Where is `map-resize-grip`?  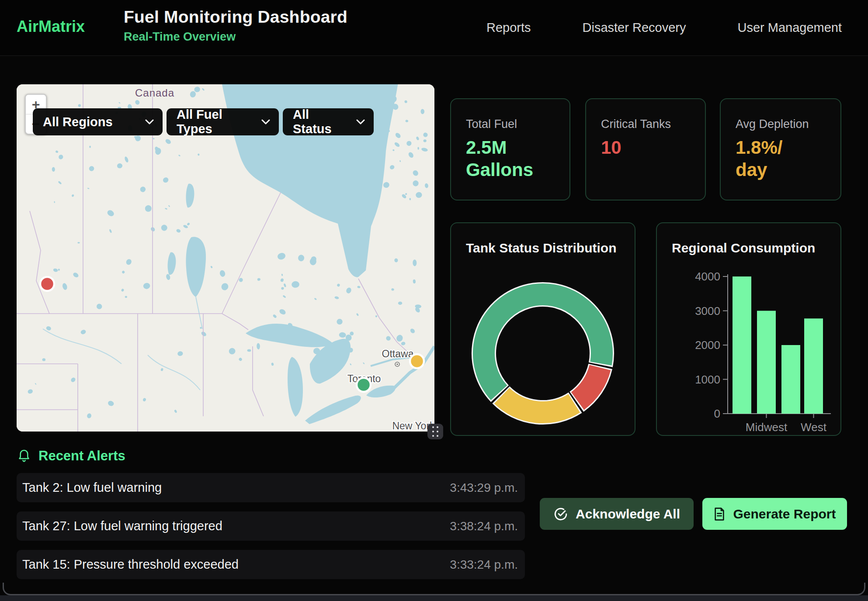
map-resize-grip is located at coordinates (435, 432).